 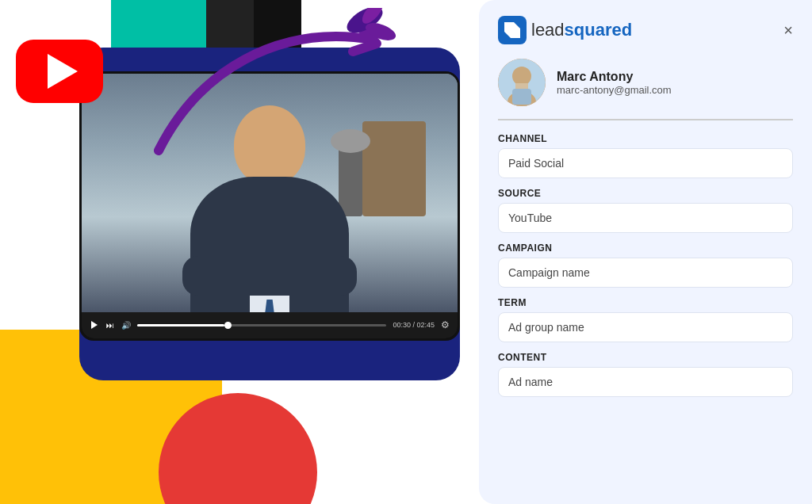 I want to click on field-input-1: YouTube, so click(x=645, y=218).